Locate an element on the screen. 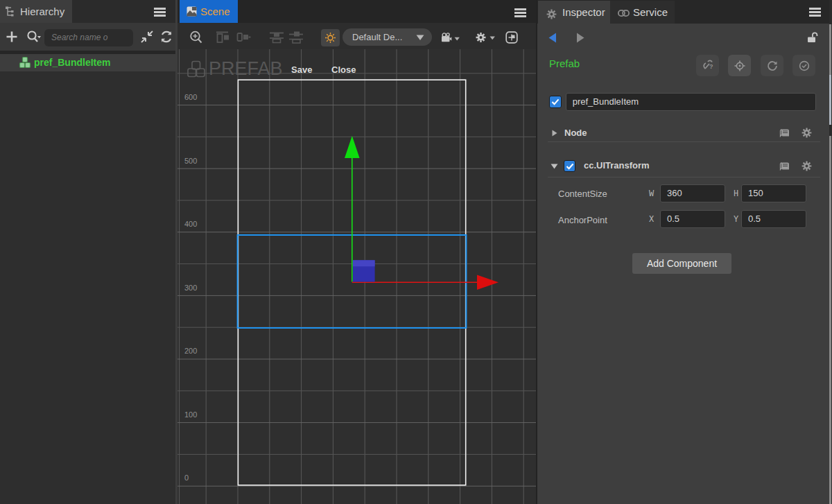 The height and width of the screenshot is (504, 832). svg-text: 600 is located at coordinates (191, 97).